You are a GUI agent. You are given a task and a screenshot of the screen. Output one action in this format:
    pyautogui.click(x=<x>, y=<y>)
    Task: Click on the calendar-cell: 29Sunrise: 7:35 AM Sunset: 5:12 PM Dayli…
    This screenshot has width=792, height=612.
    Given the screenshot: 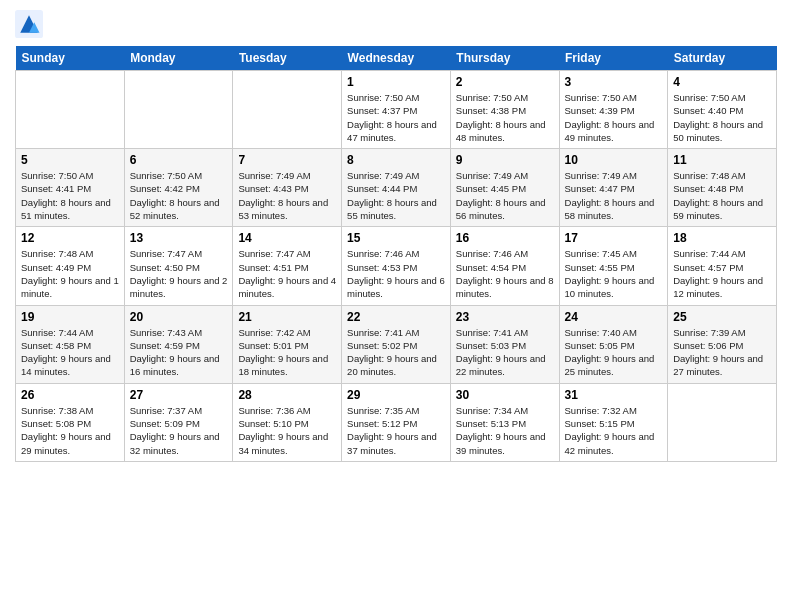 What is the action you would take?
    pyautogui.click(x=396, y=422)
    